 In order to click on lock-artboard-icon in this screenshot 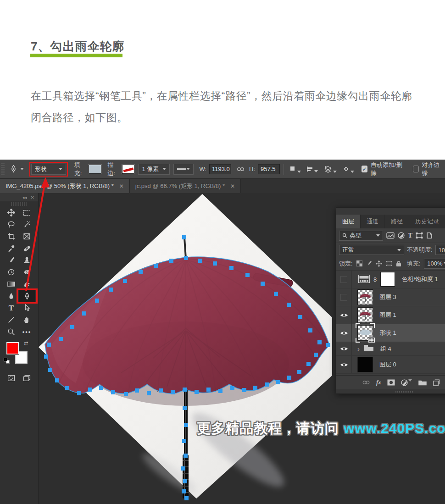, I will do `click(389, 263)`.